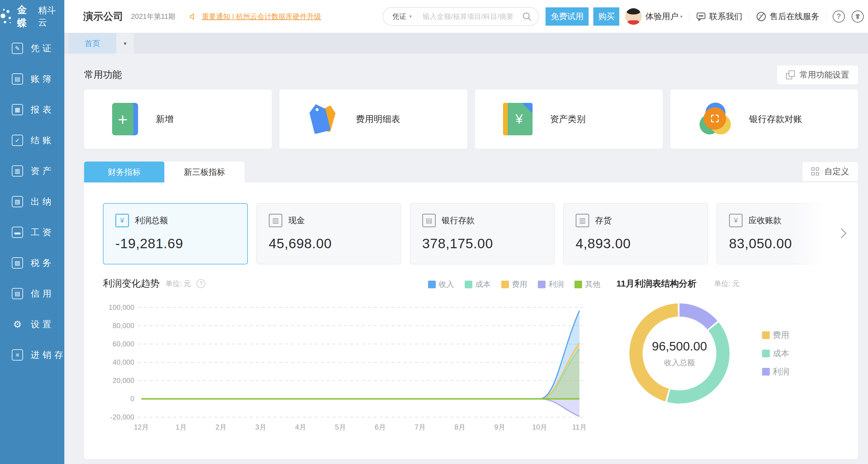 Image resolution: width=868 pixels, height=464 pixels. I want to click on x-tick: 11月, so click(580, 427).